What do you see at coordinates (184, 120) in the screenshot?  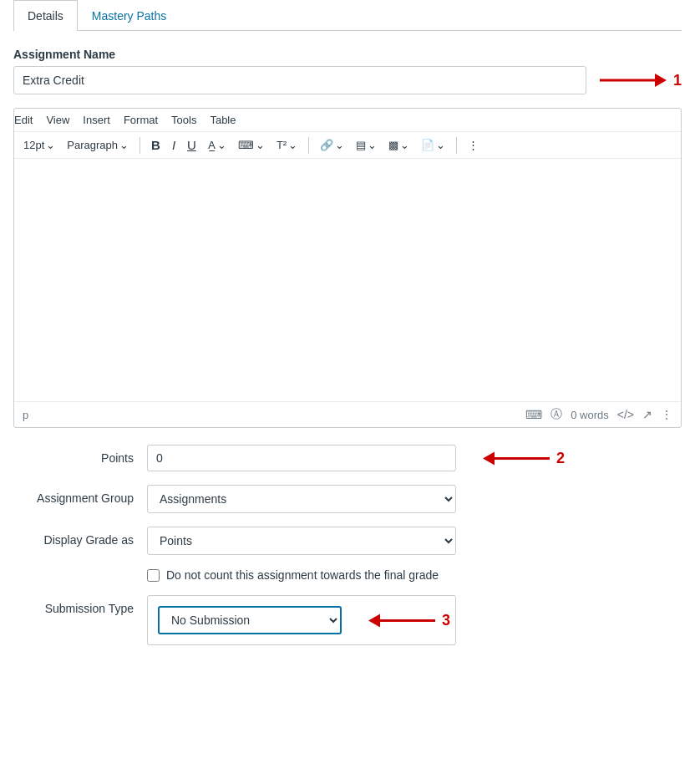 I see `menu-tools: Tools` at bounding box center [184, 120].